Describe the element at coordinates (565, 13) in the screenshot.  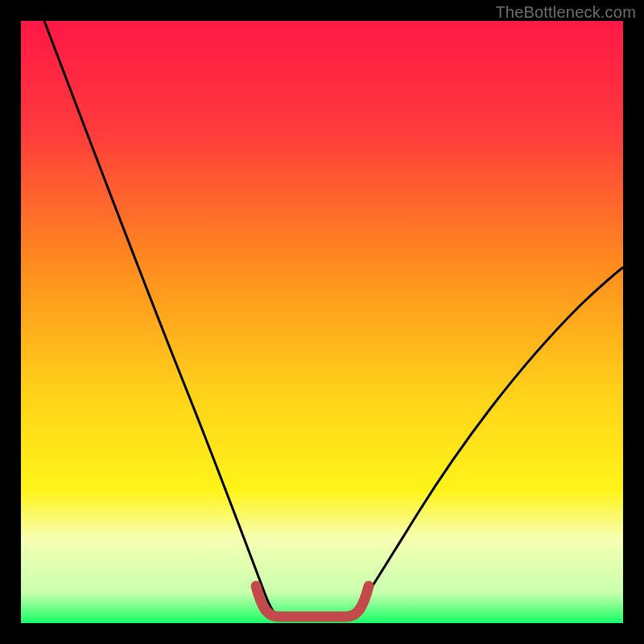
I see `watermark-text: TheBottleneck.com` at that location.